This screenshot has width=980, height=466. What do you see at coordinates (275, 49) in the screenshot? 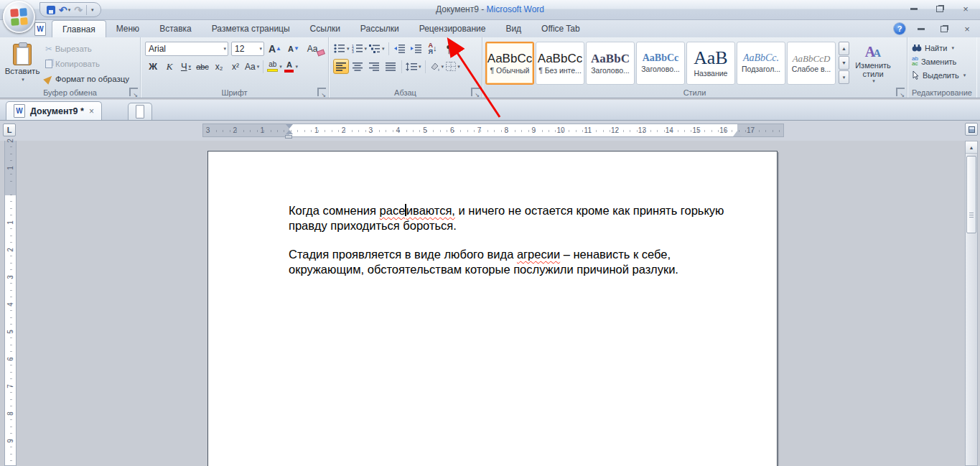
I see `grow-font-button: A▲` at bounding box center [275, 49].